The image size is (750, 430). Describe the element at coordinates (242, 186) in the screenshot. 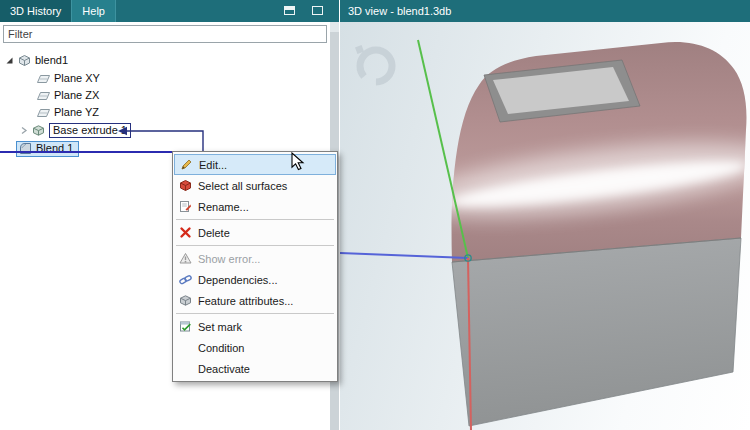

I see `menu-item-label: Select all surfaces` at that location.